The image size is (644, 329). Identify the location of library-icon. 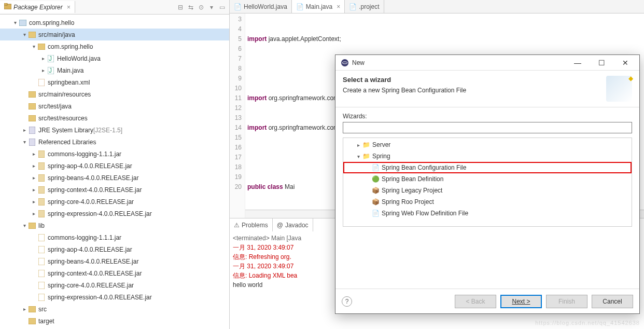
(32, 130).